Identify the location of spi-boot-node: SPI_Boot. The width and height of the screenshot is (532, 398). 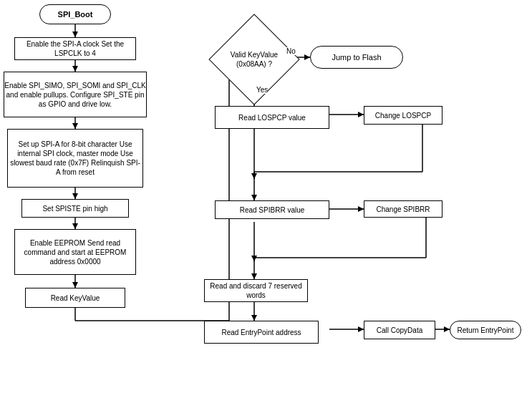
(75, 14).